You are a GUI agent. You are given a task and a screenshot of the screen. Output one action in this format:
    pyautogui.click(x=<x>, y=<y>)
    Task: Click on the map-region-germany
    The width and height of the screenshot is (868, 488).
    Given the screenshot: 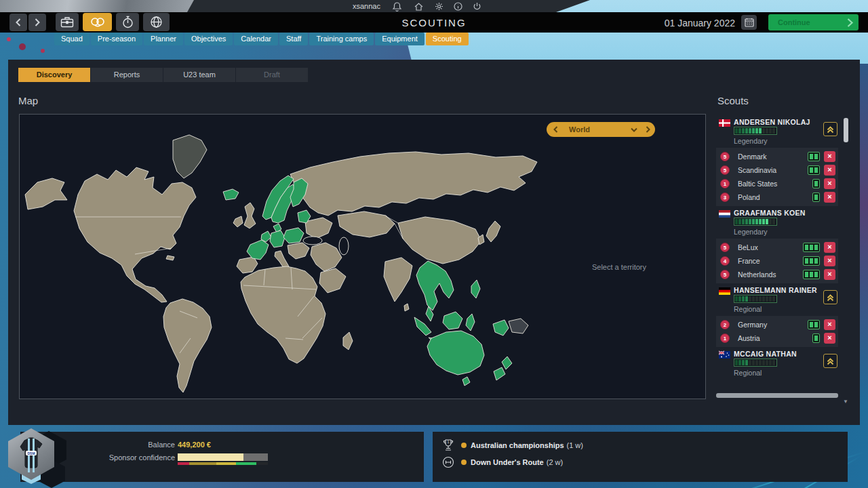 What is the action you would take?
    pyautogui.click(x=277, y=239)
    